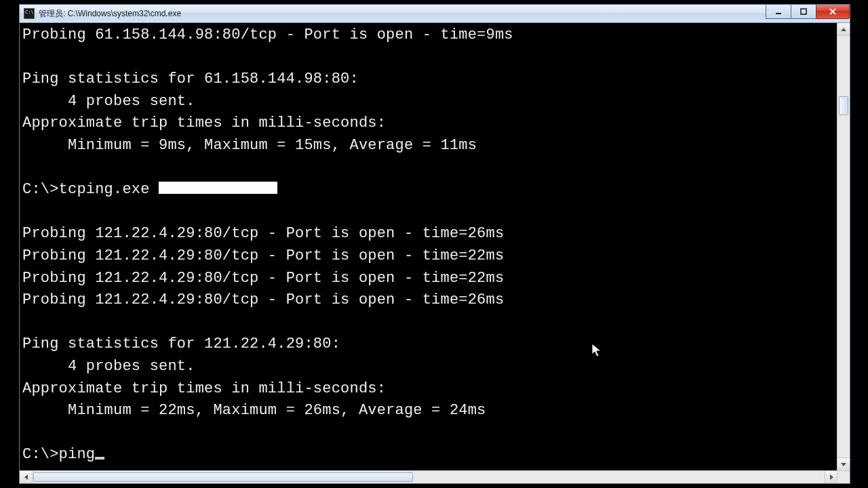 This screenshot has height=488, width=868. Describe the element at coordinates (831, 477) in the screenshot. I see `chevron-right-icon` at that location.